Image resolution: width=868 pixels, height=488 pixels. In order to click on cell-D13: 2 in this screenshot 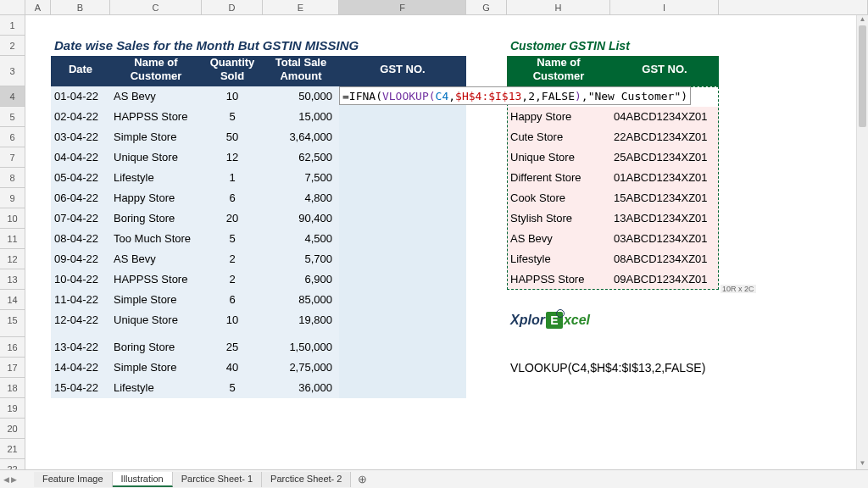, I will do `click(232, 280)`.